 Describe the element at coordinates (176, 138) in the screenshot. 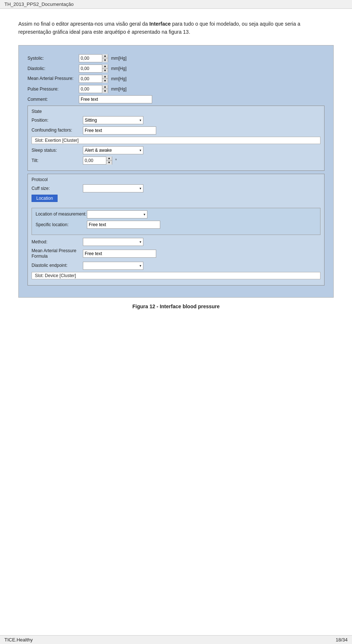

I see `state-fieldset: State Position: Sitting Standing Lying C…` at that location.